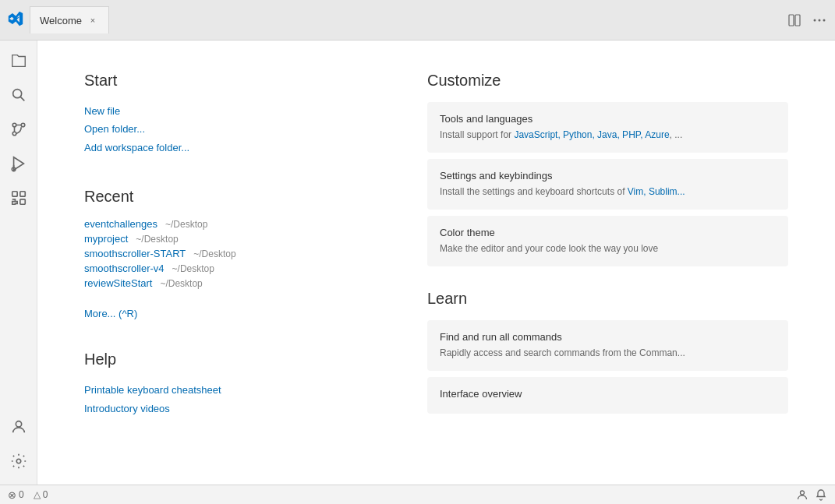  Describe the element at coordinates (232, 114) in the screenshot. I see `start-section: Start New file Open folder... Add worksp…` at that location.